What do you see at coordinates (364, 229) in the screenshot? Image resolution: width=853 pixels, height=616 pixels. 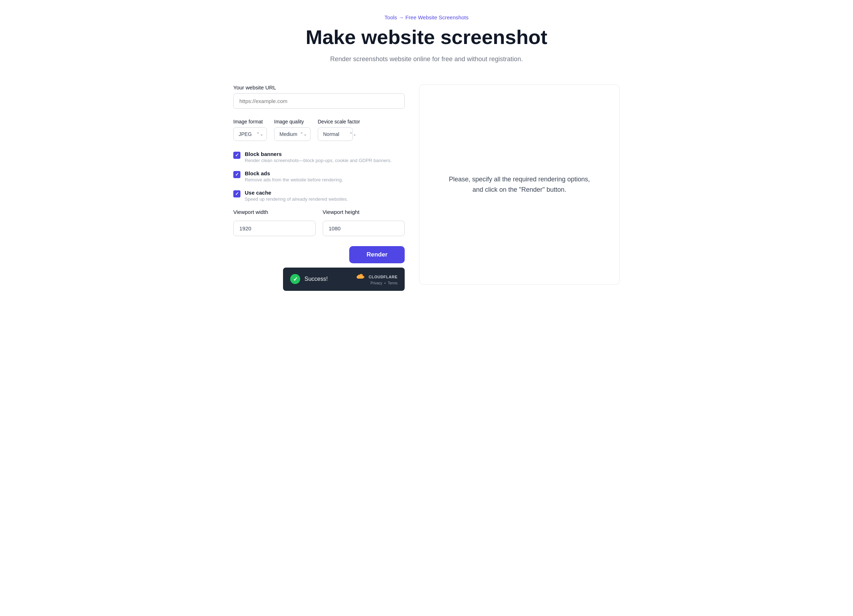 I see `viewport-height-input` at bounding box center [364, 229].